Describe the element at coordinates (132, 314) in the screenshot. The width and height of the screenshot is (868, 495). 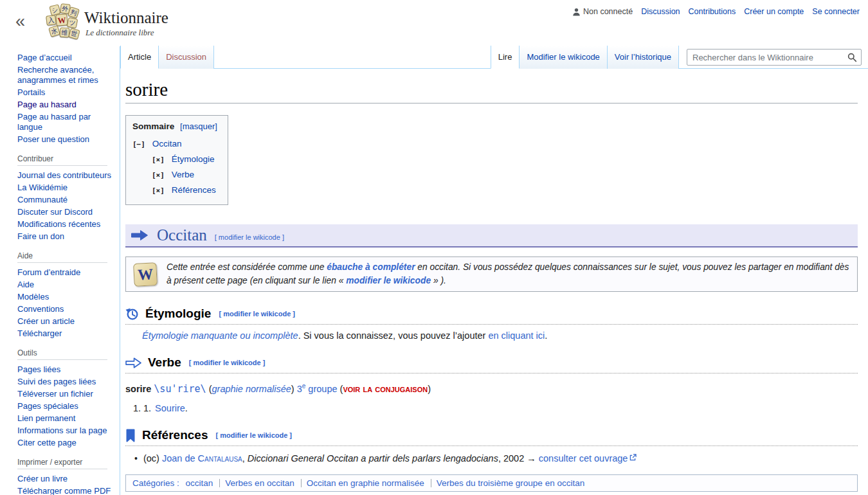
I see `history-icon` at that location.